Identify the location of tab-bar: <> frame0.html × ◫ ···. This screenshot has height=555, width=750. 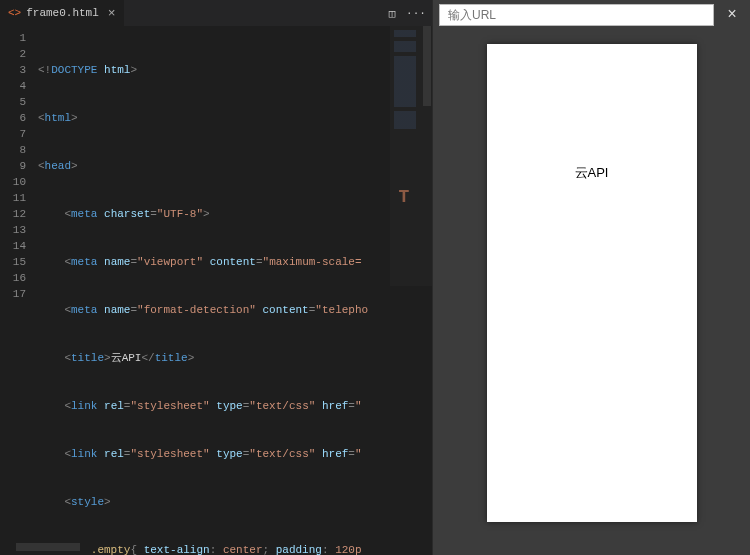
(216, 13).